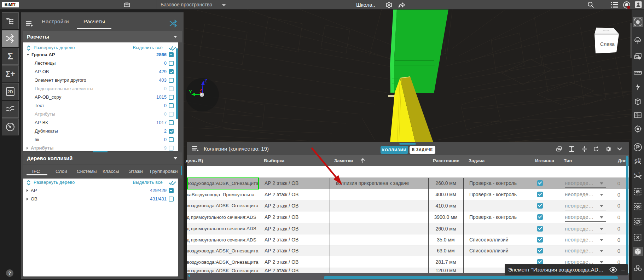 This screenshot has height=280, width=644. Describe the element at coordinates (637, 161) in the screenshot. I see `svg-text: S1` at that location.